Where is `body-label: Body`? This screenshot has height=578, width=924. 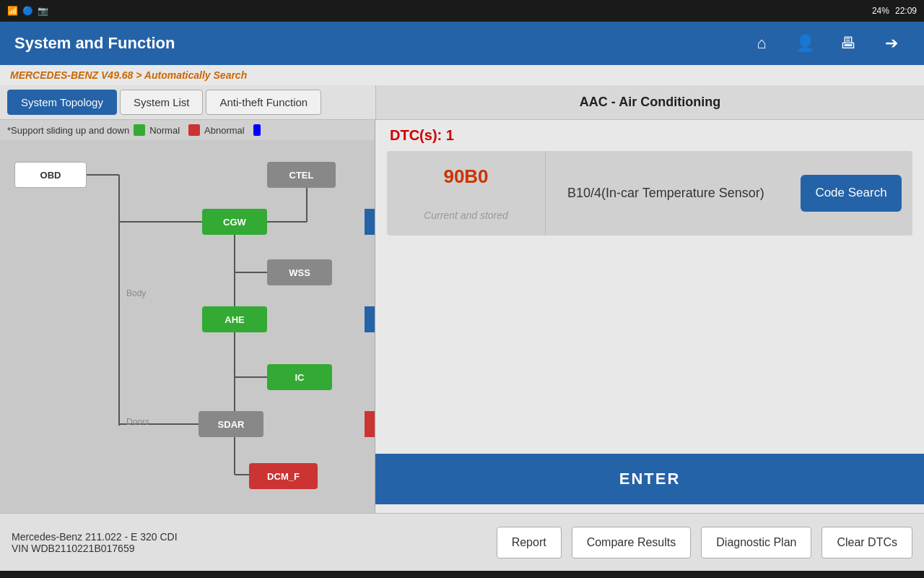
body-label: Body is located at coordinates (136, 293).